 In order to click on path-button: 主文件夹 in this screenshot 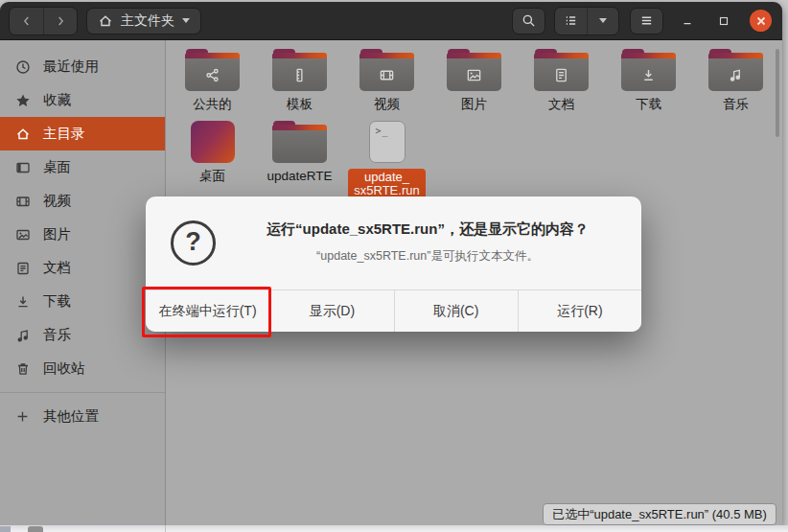, I will do `click(144, 21)`.